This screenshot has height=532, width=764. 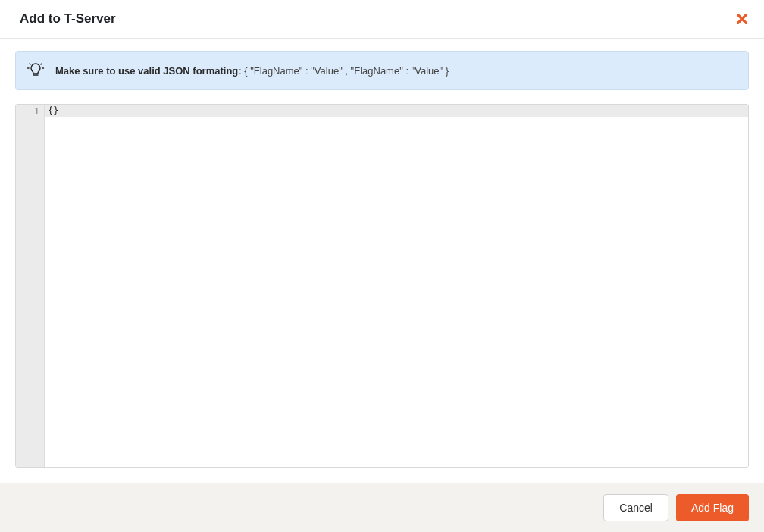 What do you see at coordinates (742, 19) in the screenshot?
I see `close-icon` at bounding box center [742, 19].